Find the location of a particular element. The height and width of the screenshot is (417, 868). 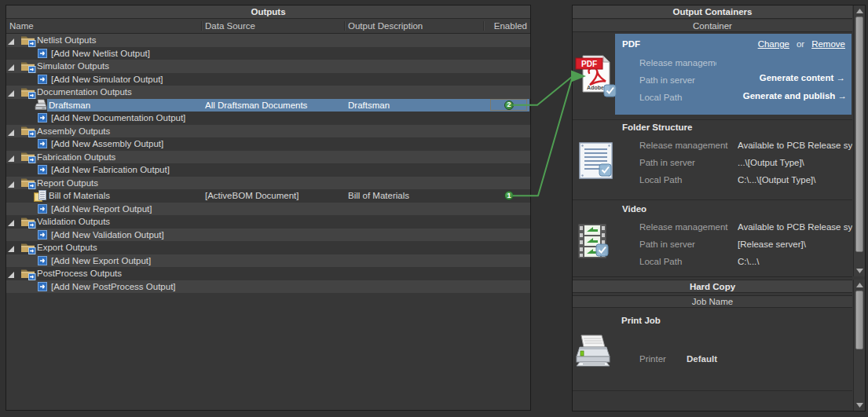

container-subheader-label: Container is located at coordinates (712, 26).